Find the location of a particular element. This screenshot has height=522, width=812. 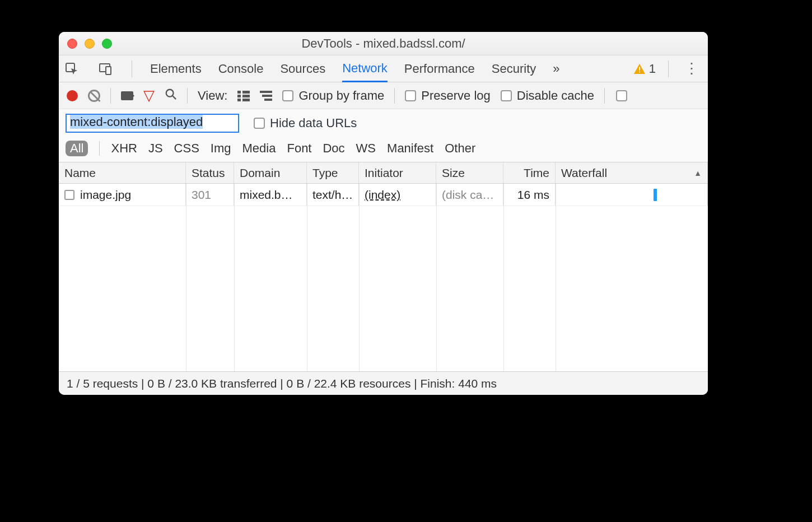

col-type-header: Type is located at coordinates (333, 173).